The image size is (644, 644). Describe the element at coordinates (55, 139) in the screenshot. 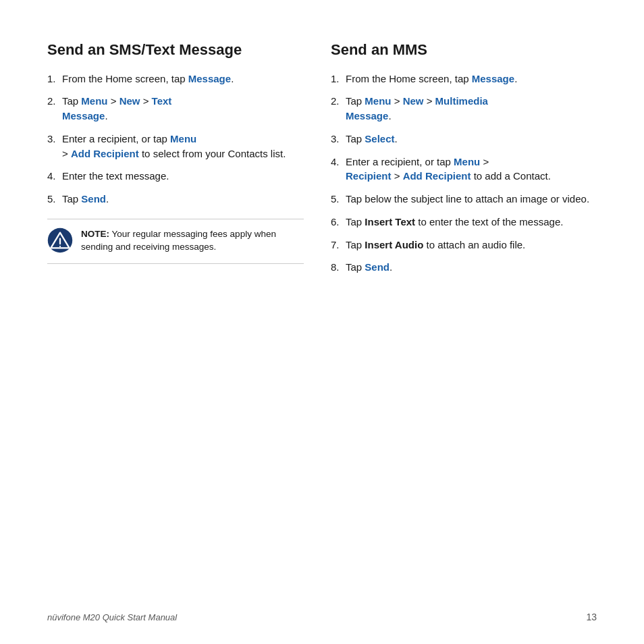

I see `step-num-3: 3.` at that location.